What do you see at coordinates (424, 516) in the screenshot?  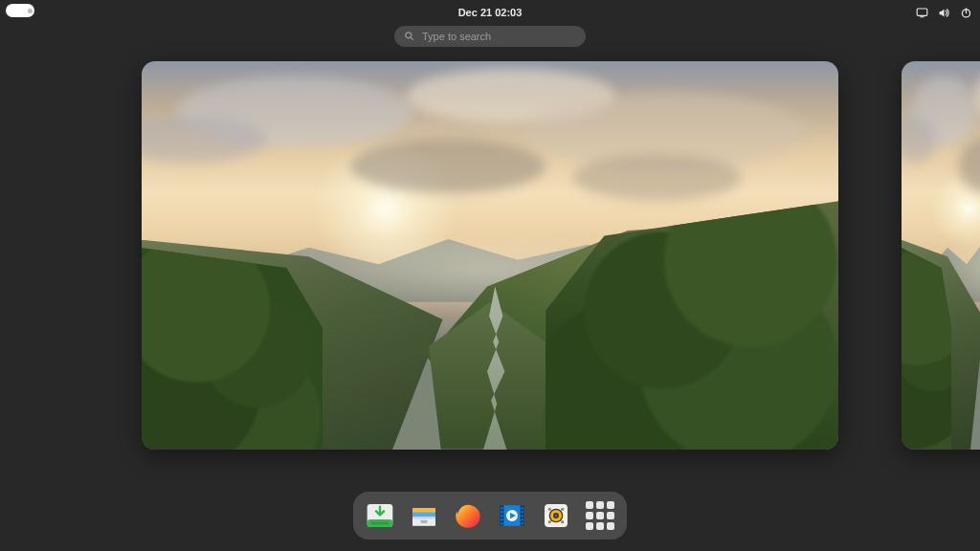 I see `files-icon` at bounding box center [424, 516].